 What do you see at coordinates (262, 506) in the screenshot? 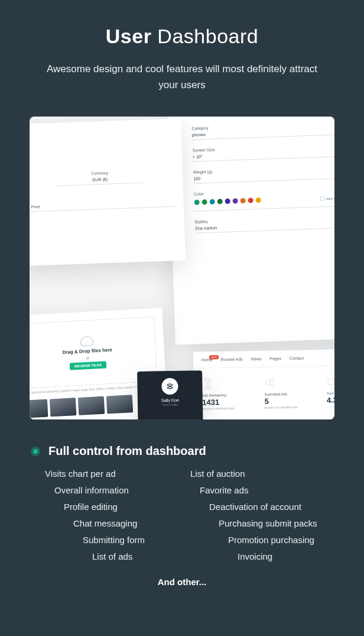
I see `feature-item: Deactivation of account` at bounding box center [262, 506].